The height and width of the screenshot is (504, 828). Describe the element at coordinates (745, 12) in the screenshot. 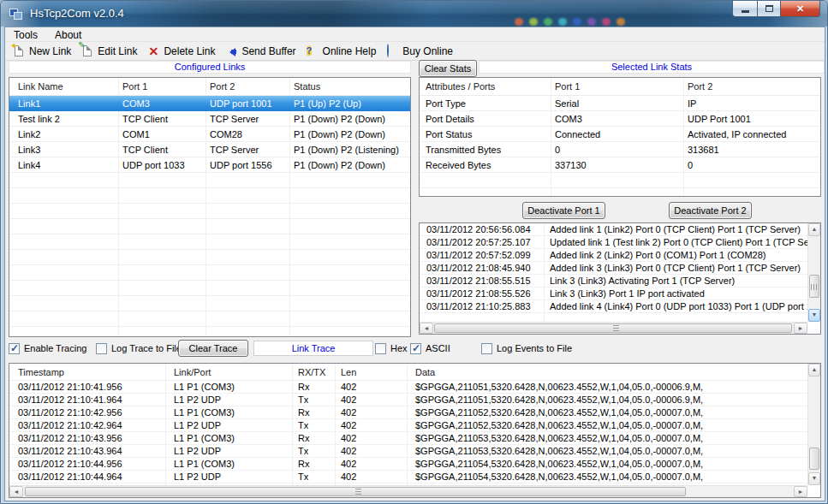

I see `minimize-icon` at that location.